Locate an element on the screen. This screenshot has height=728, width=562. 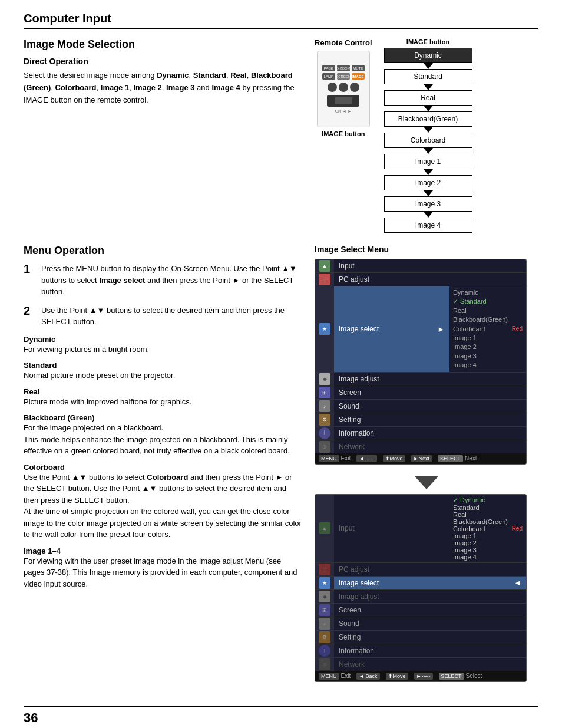
menu2-pc-icon: □ is located at coordinates (325, 569).